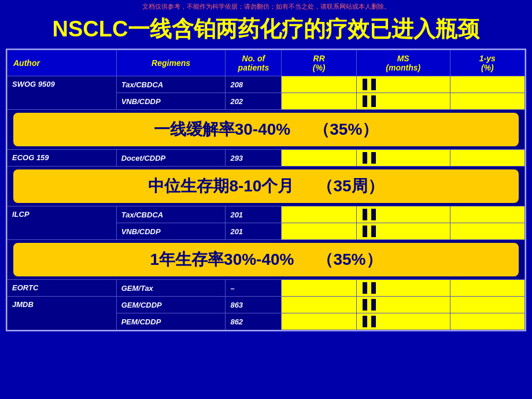 Image resolution: width=532 pixels, height=399 pixels. Describe the element at coordinates (253, 305) in the screenshot. I see `patients-cell: 863` at that location.